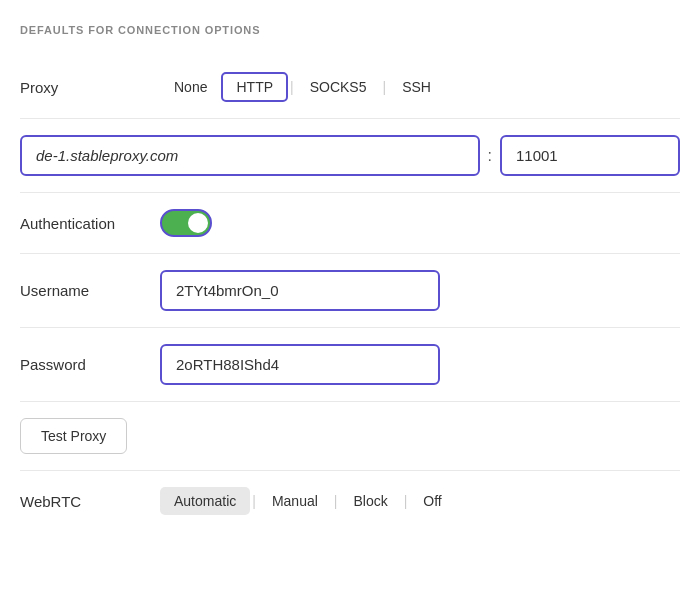  I want to click on webrtc-sep-2: |, so click(336, 501).